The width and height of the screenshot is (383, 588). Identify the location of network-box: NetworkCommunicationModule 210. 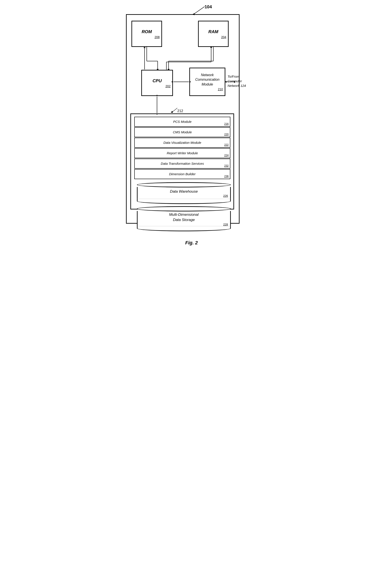
(207, 82).